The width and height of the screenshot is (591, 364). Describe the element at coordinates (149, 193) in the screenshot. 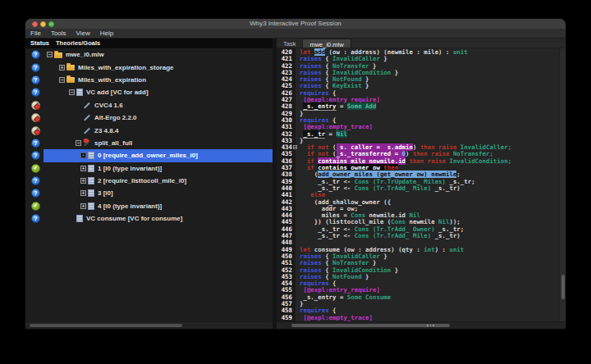

I see `tree-row: ?+3 [i0]` at that location.